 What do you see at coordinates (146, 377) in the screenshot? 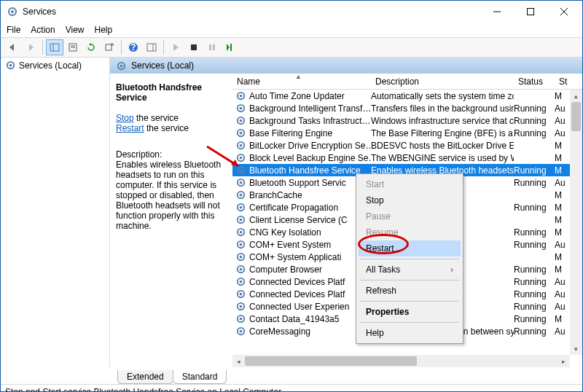
I see `tab-extended: Extended` at bounding box center [146, 377].